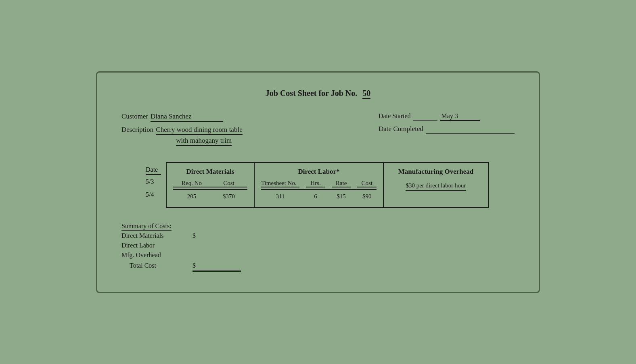 The width and height of the screenshot is (636, 364). I want to click on date-completed-row: Date Completed, so click(446, 130).